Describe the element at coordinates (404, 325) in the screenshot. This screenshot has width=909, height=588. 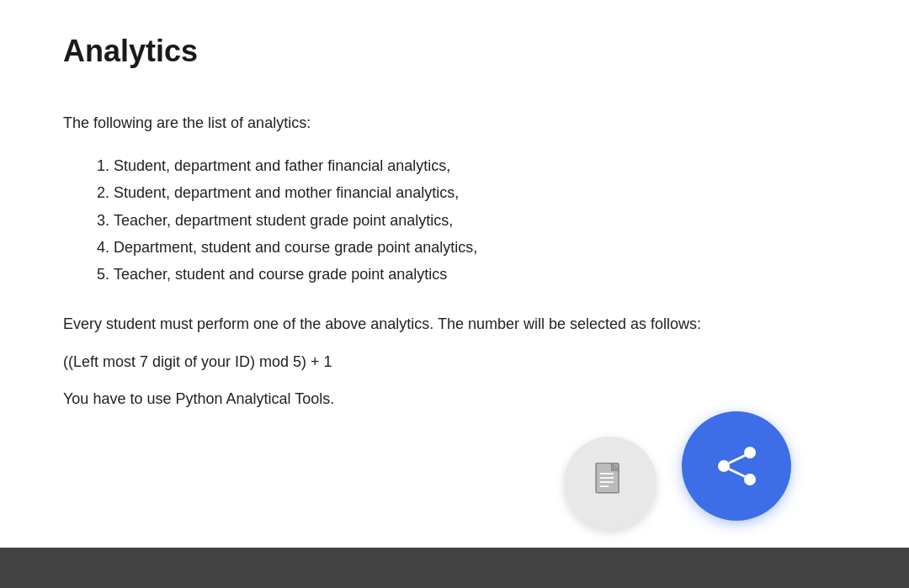
I see `body-paragraph: Every student must perform one of the ab…` at that location.